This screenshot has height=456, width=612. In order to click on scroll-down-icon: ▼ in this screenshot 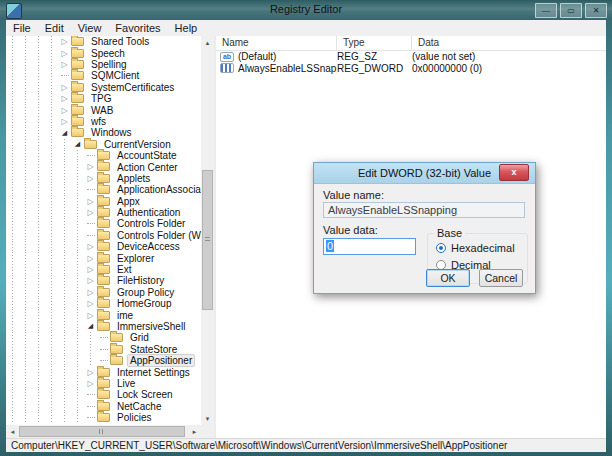, I will do `click(208, 418)`.